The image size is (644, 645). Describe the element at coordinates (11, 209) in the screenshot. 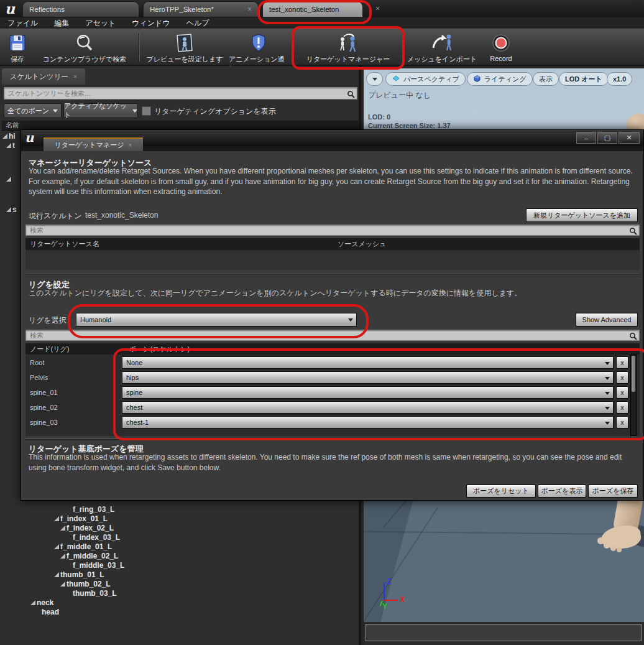

I see `tree-item-partial: s` at that location.